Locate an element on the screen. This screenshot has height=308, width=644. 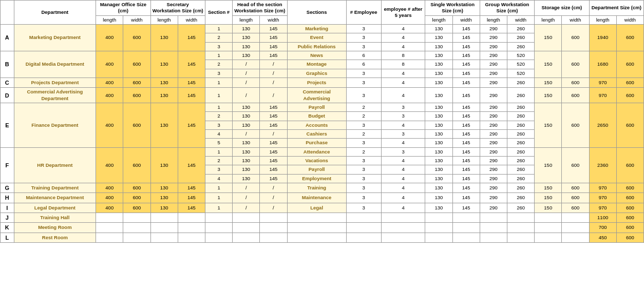
dept-size-length: 2650 is located at coordinates (603, 125).